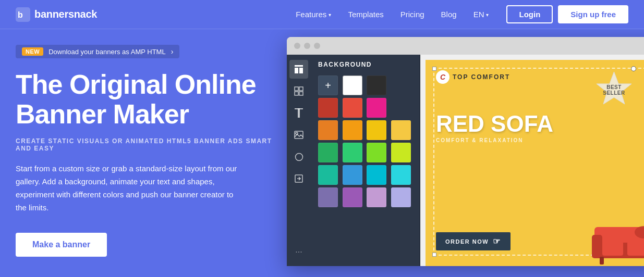 The width and height of the screenshot is (644, 277). Describe the element at coordinates (328, 197) in the screenshot. I see `color-swatch-purple` at that location.